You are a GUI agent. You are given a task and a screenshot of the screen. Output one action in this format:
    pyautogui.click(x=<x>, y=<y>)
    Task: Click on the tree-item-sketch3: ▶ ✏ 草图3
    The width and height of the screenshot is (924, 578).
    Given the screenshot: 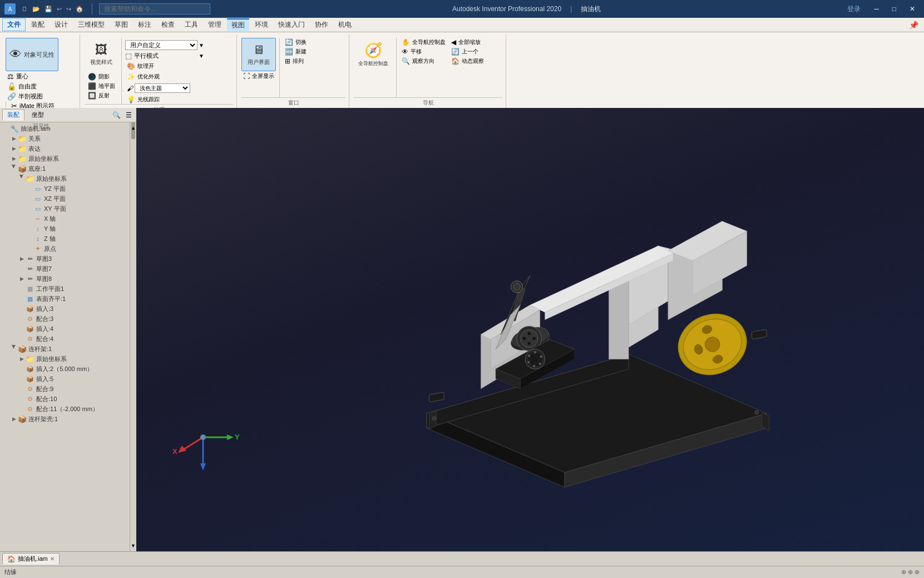 What is the action you would take?
    pyautogui.click(x=73, y=259)
    